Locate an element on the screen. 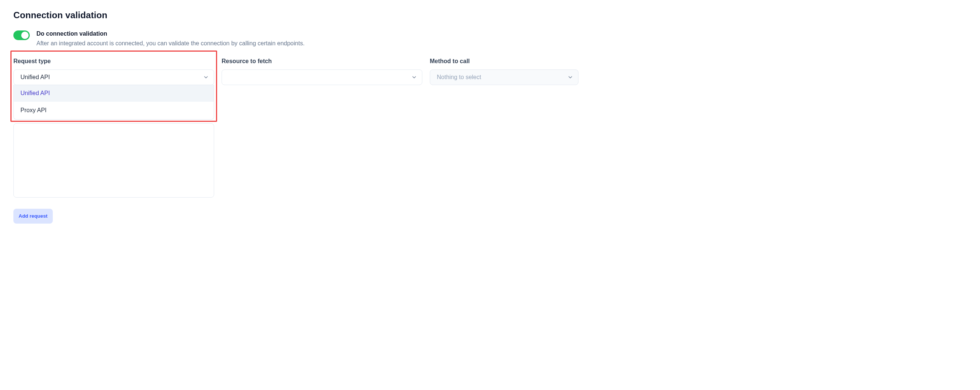 This screenshot has width=980, height=390. connection-validation-toggle is located at coordinates (21, 35).